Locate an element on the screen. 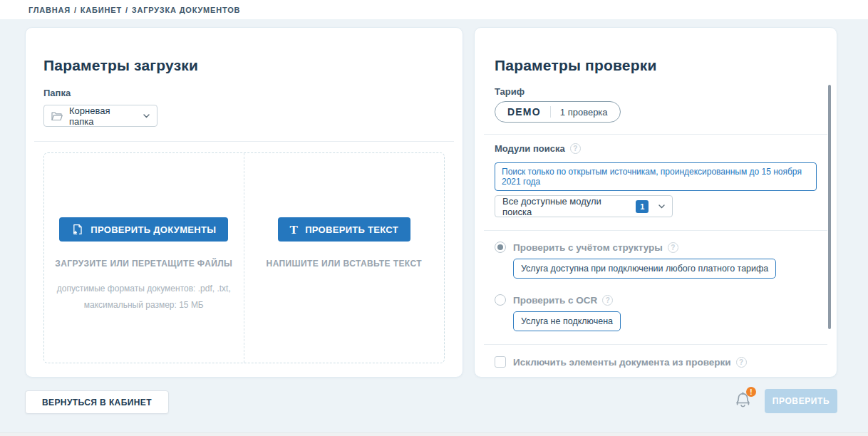 Image resolution: width=868 pixels, height=436 pixels. check-documents-button: ПРОВЕРИТЬ ДОКУМЕНТЫ is located at coordinates (144, 229).